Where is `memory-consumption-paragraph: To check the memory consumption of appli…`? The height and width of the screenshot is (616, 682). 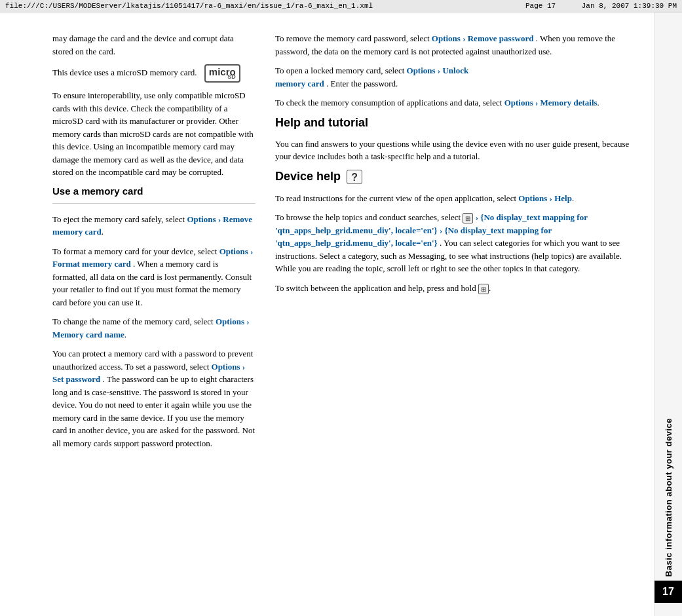 memory-consumption-paragraph: To check the memory consumption of appli… is located at coordinates (459, 103).